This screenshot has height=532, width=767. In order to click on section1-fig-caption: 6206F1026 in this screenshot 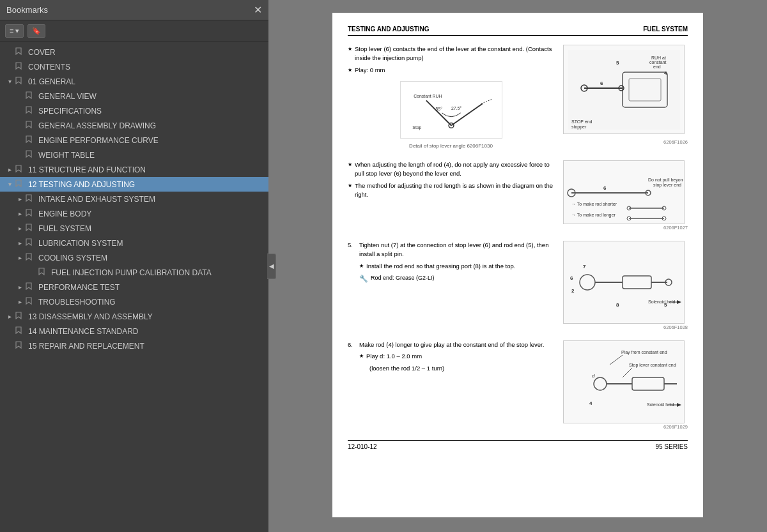, I will do `click(625, 142)`.